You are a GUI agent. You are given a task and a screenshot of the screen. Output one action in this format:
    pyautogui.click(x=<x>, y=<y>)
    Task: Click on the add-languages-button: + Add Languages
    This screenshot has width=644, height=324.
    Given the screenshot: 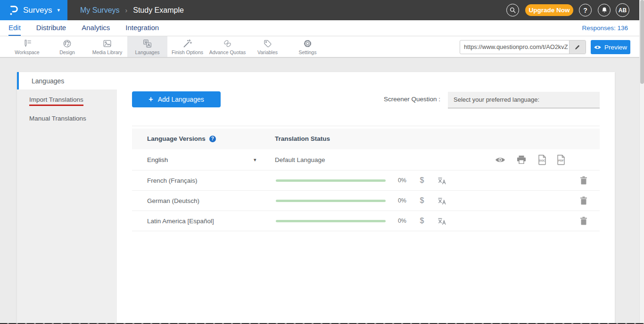 What is the action you would take?
    pyautogui.click(x=176, y=99)
    